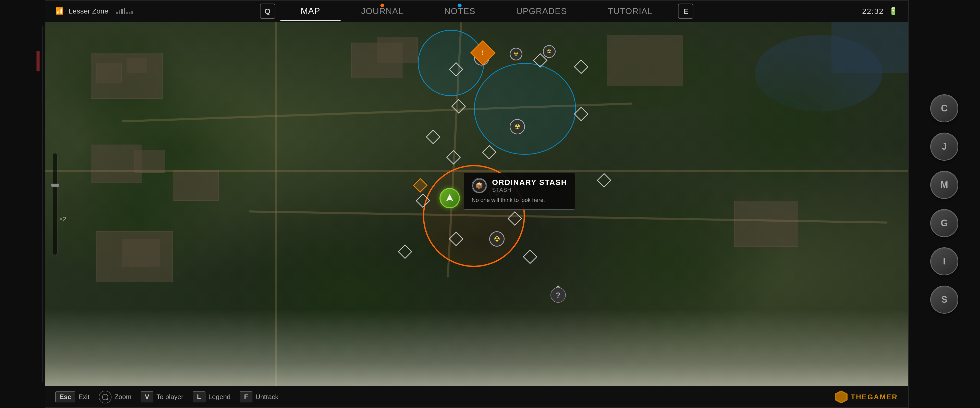  Describe the element at coordinates (520, 200) in the screenshot. I see `tooltip-stash-description: No one will think to look here.` at that location.